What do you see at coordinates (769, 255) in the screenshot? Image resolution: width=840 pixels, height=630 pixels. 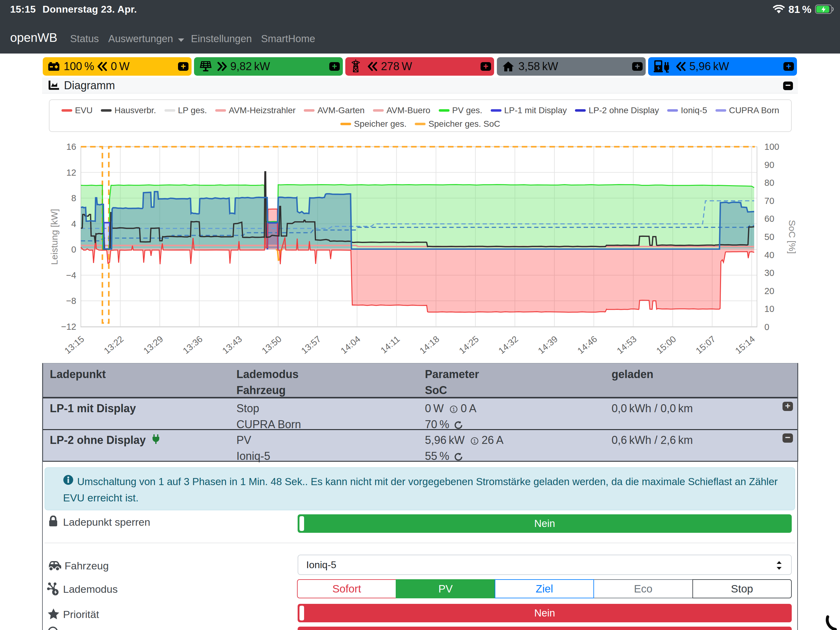 I see `svg-text: 40` at bounding box center [769, 255].